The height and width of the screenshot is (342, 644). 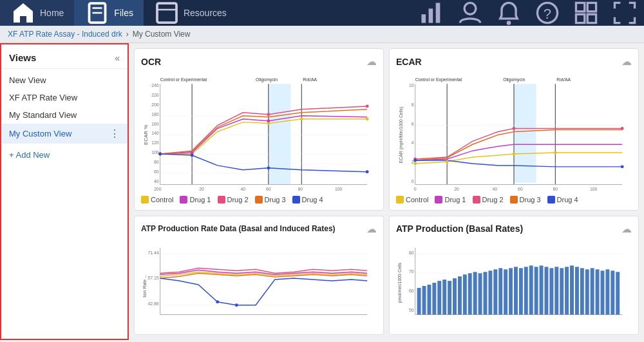 What do you see at coordinates (124, 13) in the screenshot?
I see `nav-files-label: Files` at bounding box center [124, 13].